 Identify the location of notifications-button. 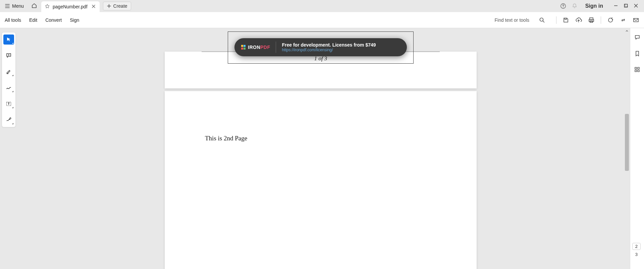
(575, 6).